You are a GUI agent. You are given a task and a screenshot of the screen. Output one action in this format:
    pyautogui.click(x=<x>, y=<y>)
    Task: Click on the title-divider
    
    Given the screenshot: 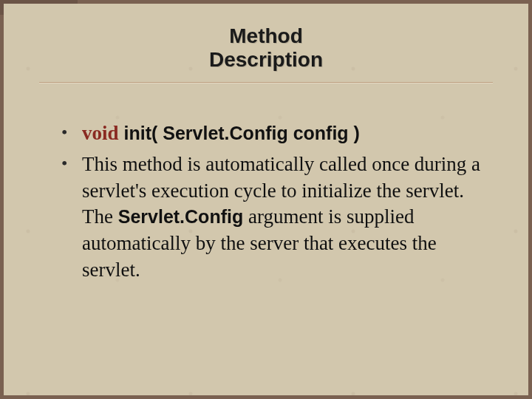 What is the action you would take?
    pyautogui.click(x=266, y=83)
    